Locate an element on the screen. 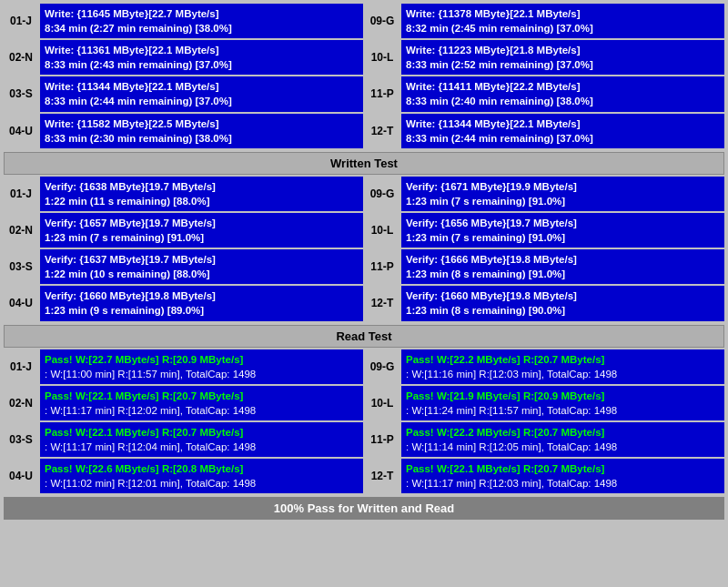 The image size is (728, 587). cell-right: Verify: {1671 MByte}[19.9 MByte/s]1:23 m… is located at coordinates (562, 194).